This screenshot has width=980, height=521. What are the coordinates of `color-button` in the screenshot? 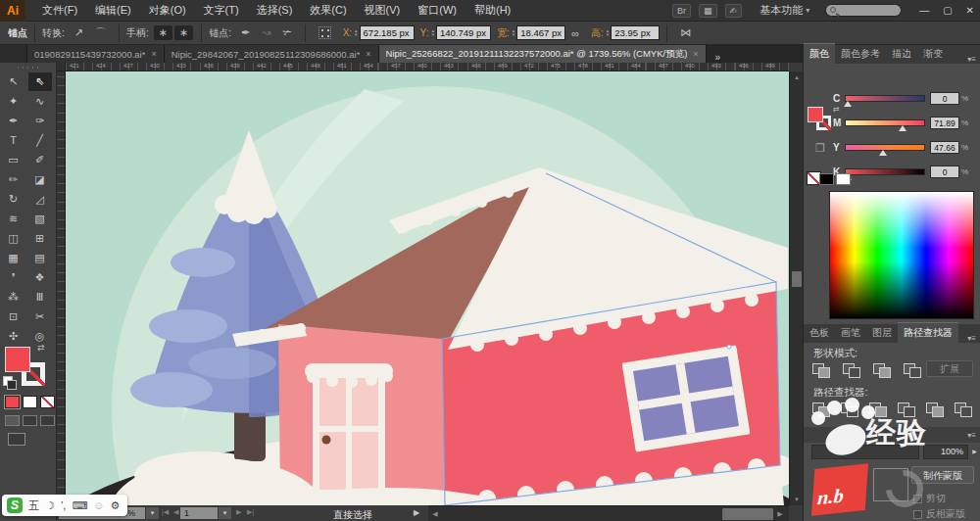 It's located at (12, 402).